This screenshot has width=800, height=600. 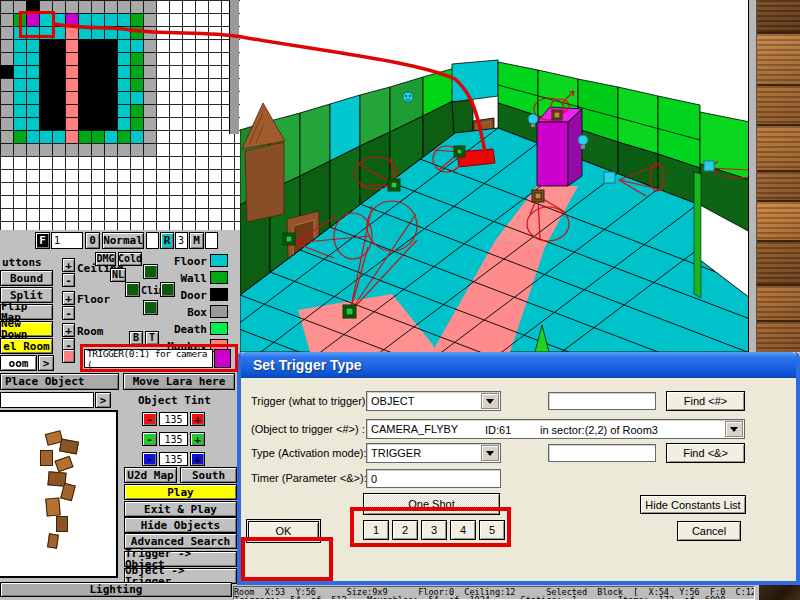 What do you see at coordinates (198, 459) in the screenshot?
I see `blue-plus-button: +` at bounding box center [198, 459].